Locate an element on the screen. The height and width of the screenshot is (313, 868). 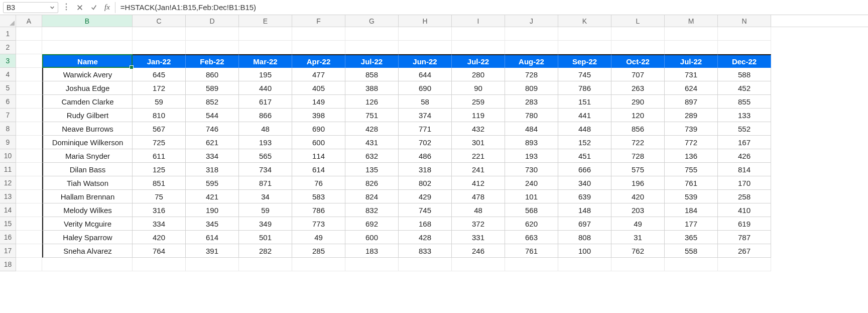
cell-C18 is located at coordinates (159, 264).